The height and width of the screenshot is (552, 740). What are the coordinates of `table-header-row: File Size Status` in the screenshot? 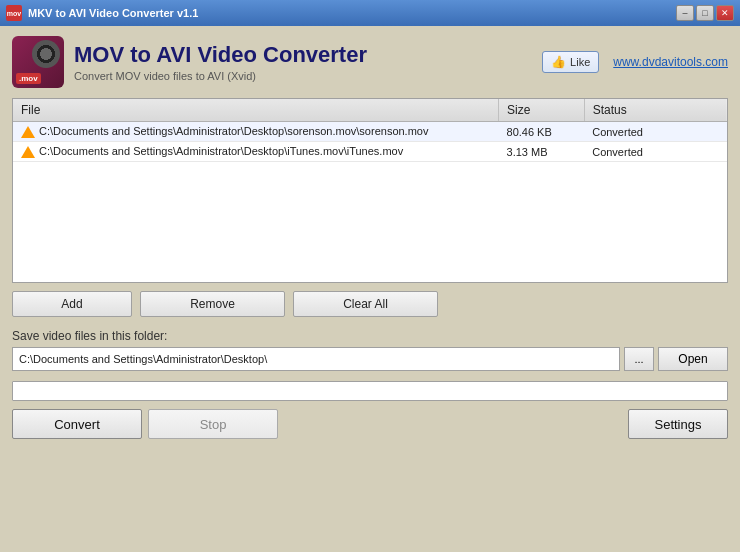 It's located at (370, 110).